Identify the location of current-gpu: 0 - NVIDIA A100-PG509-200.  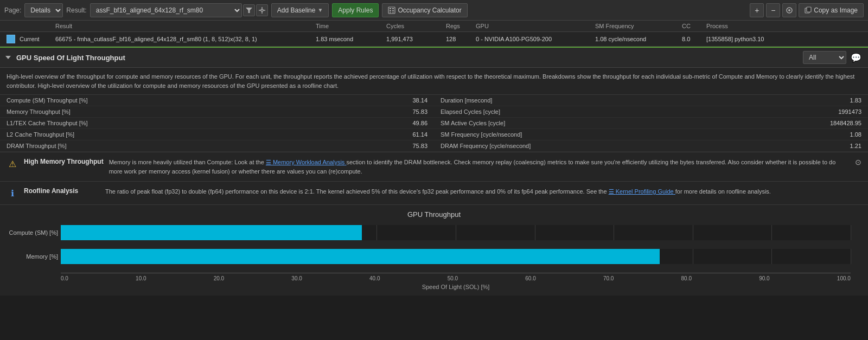
(535, 39).